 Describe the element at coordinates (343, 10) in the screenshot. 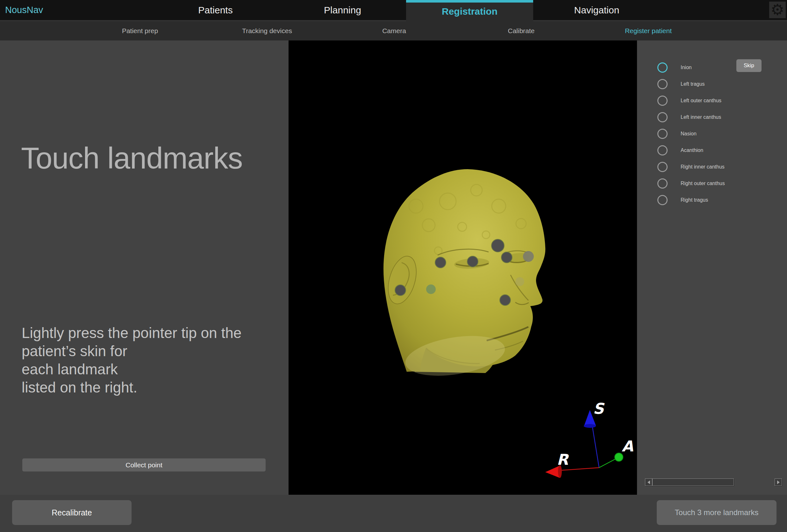

I see `tab-planning: Planning` at that location.